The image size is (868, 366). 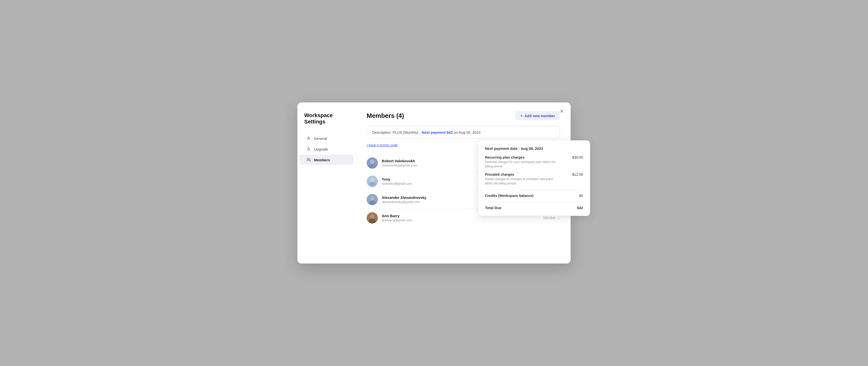 I want to click on sidebar-title: Workspace Settings, so click(x=327, y=123).